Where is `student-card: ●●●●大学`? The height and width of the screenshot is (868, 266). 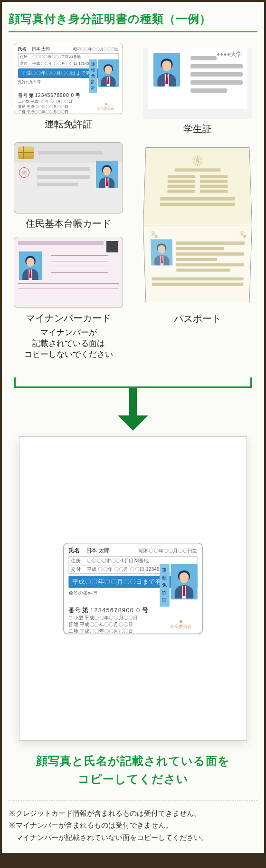 student-card: ●●●●大学 is located at coordinates (198, 83).